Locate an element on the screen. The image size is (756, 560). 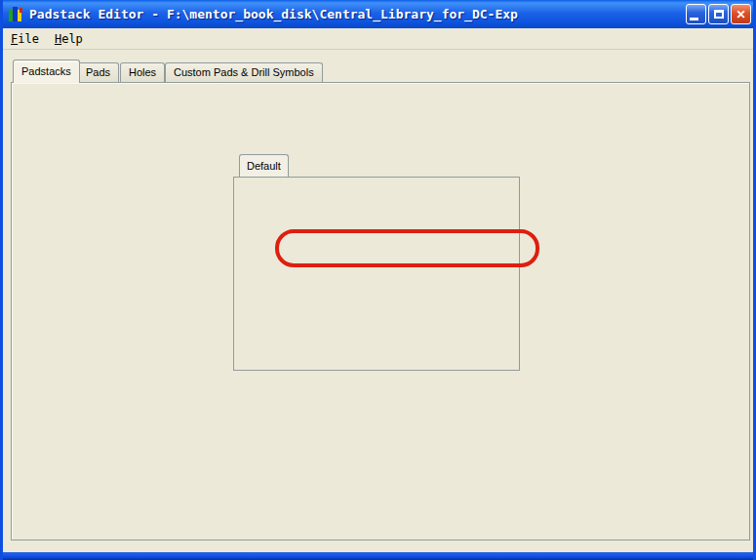
default-tab-page is located at coordinates (377, 273).